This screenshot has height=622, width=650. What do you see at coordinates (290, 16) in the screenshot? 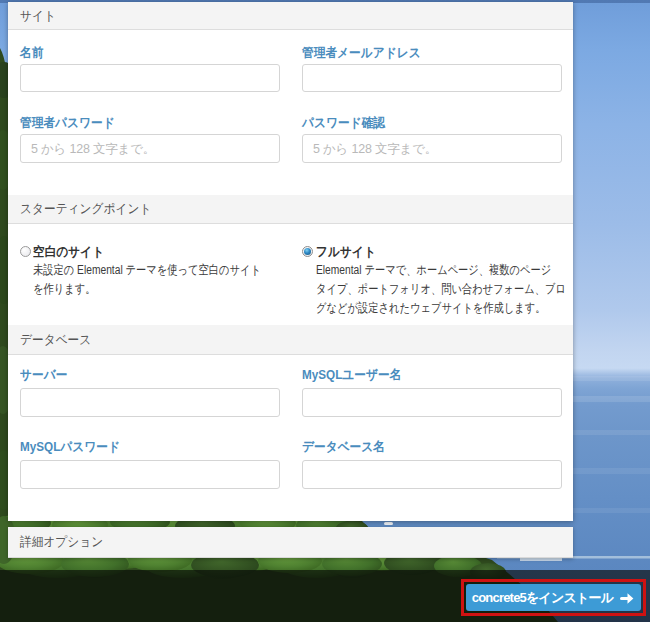
I see `section-header-site: サイト` at bounding box center [290, 16].